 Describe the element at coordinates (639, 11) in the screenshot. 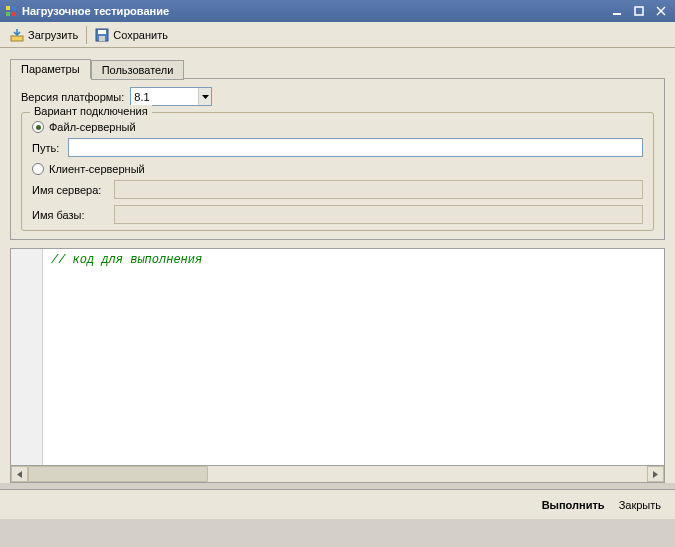

I see `window-controls` at that location.